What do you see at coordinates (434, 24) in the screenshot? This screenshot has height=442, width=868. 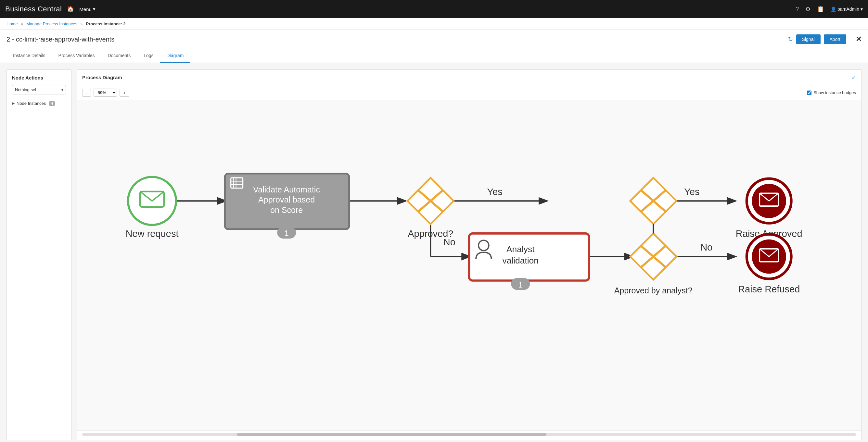 I see `breadcrumb: Home » Manage Process Instances » Proces…` at bounding box center [434, 24].